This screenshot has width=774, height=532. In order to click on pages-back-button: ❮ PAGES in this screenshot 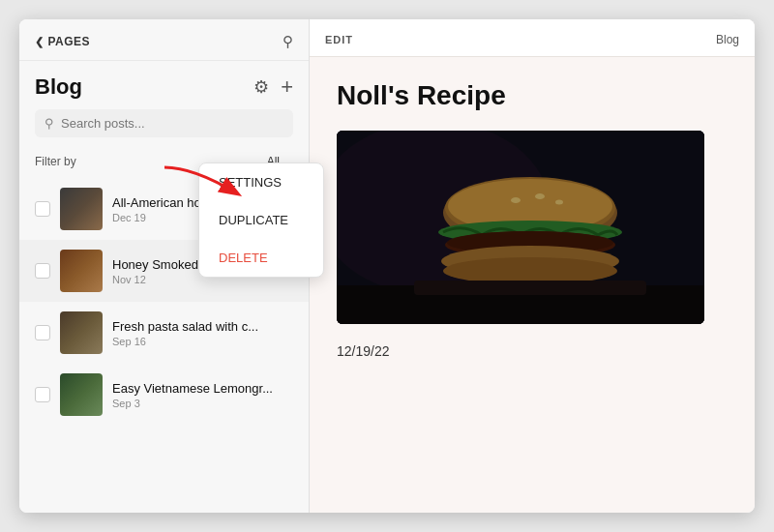, I will do `click(62, 42)`.